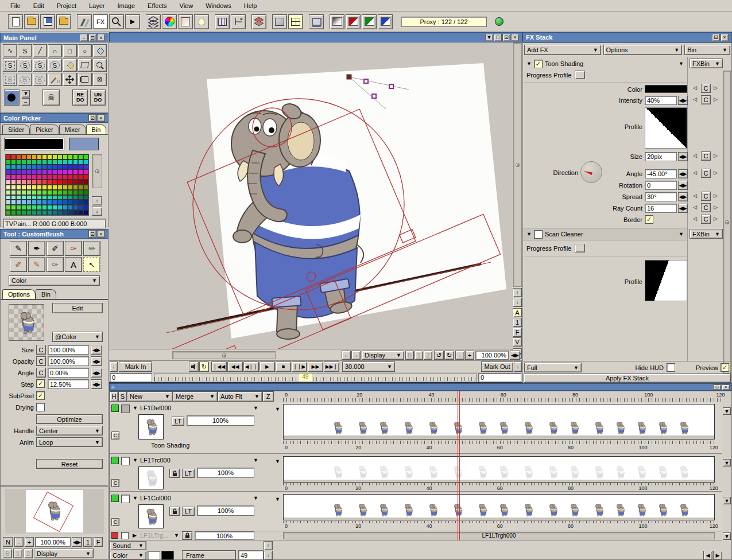 This screenshot has width=732, height=560. I want to click on layer2-menu-button: ▼, so click(256, 460).